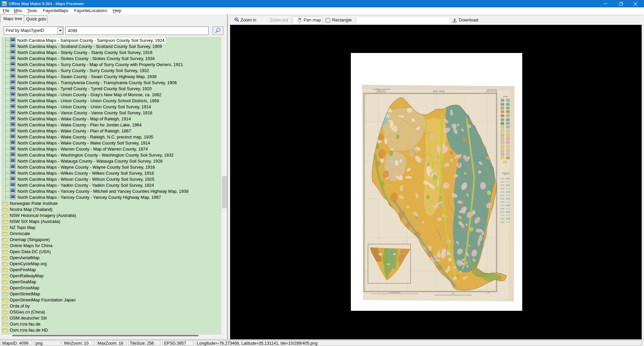 Image resolution: width=644 pixels, height=346 pixels. What do you see at coordinates (506, 97) in the screenshot?
I see `svg-text: LEGEND` at bounding box center [506, 97].